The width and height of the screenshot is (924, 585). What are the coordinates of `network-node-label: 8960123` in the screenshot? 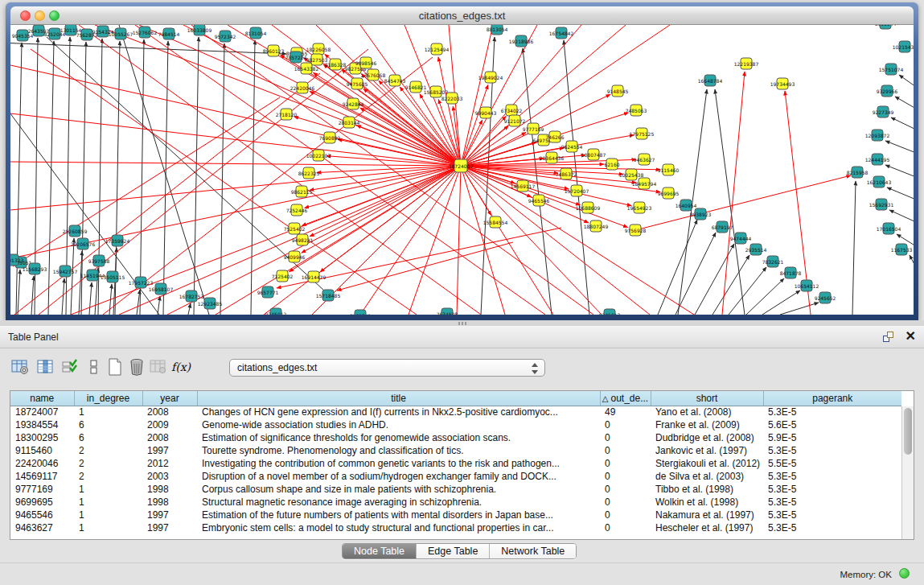 It's located at (273, 51).